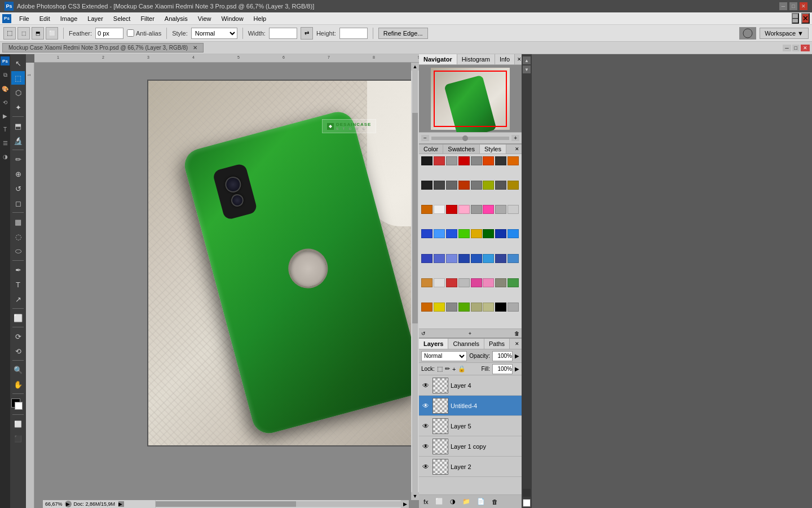 The image size is (812, 508). I want to click on lock-position-btn: +, so click(454, 369).